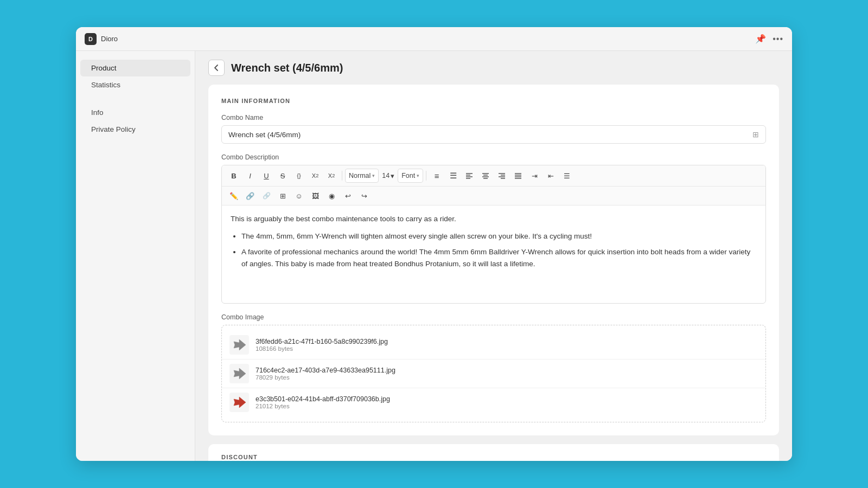 Image resolution: width=868 pixels, height=488 pixels. I want to click on fontsize-label: 14, so click(386, 176).